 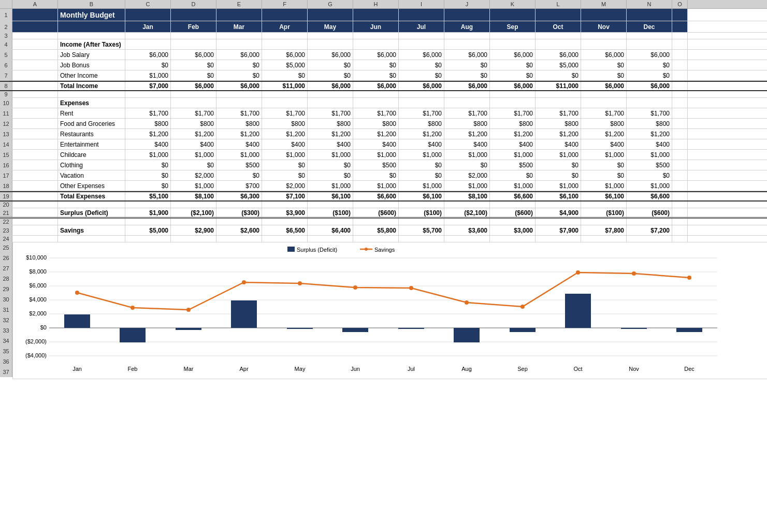 What do you see at coordinates (35, 27) in the screenshot?
I see `cell-2-b` at bounding box center [35, 27].